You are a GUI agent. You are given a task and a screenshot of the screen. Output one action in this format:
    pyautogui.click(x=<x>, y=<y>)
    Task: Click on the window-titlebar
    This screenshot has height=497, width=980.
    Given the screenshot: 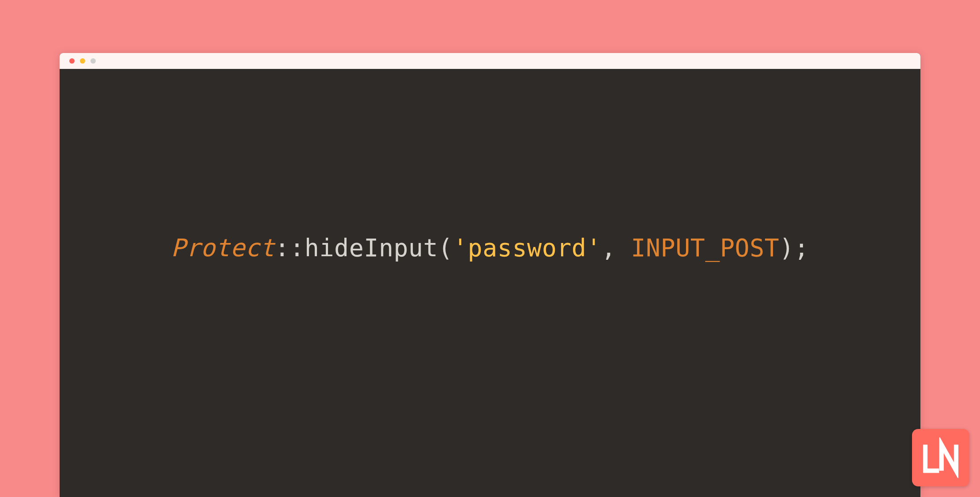 What is the action you would take?
    pyautogui.click(x=490, y=61)
    